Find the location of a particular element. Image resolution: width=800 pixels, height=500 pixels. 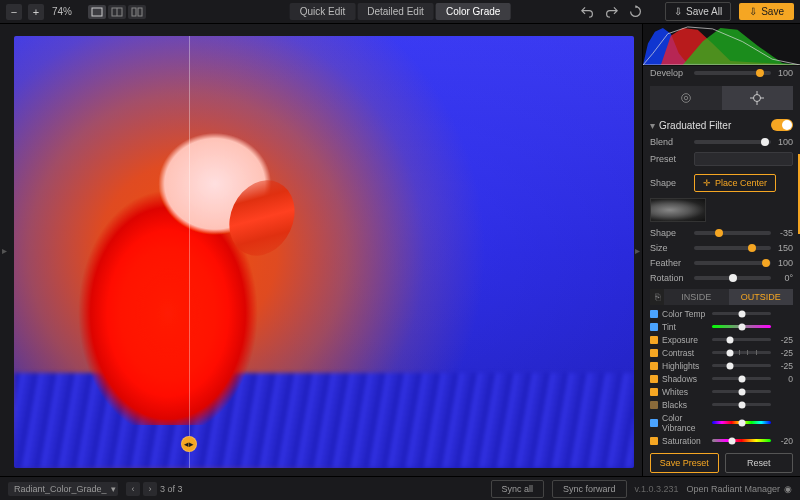

tab-detailed-edit: Detailed Edit is located at coordinates (396, 12).